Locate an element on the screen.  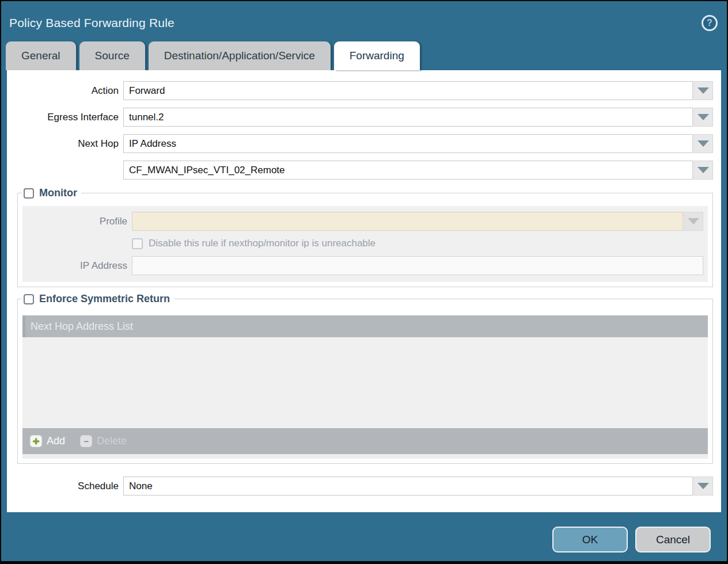
enforce-legend-label: Enforce Symmetric Return is located at coordinates (105, 299).